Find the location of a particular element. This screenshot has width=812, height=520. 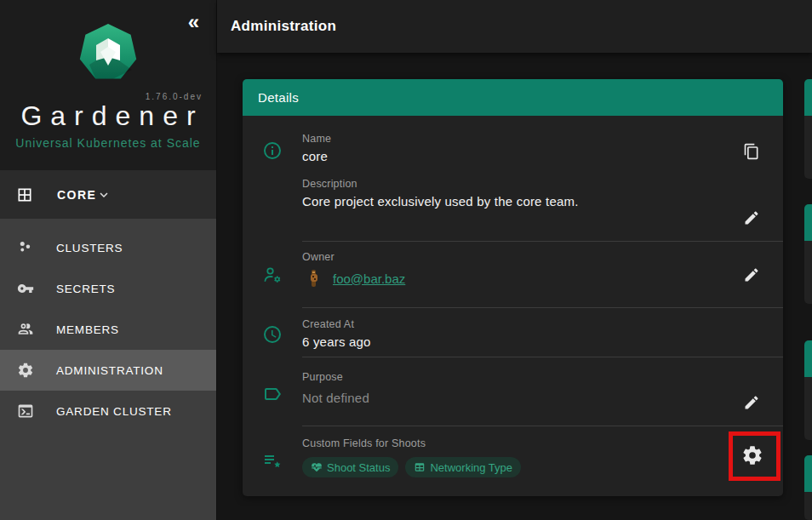

sidebar-item-label: SECRETS is located at coordinates (85, 289).